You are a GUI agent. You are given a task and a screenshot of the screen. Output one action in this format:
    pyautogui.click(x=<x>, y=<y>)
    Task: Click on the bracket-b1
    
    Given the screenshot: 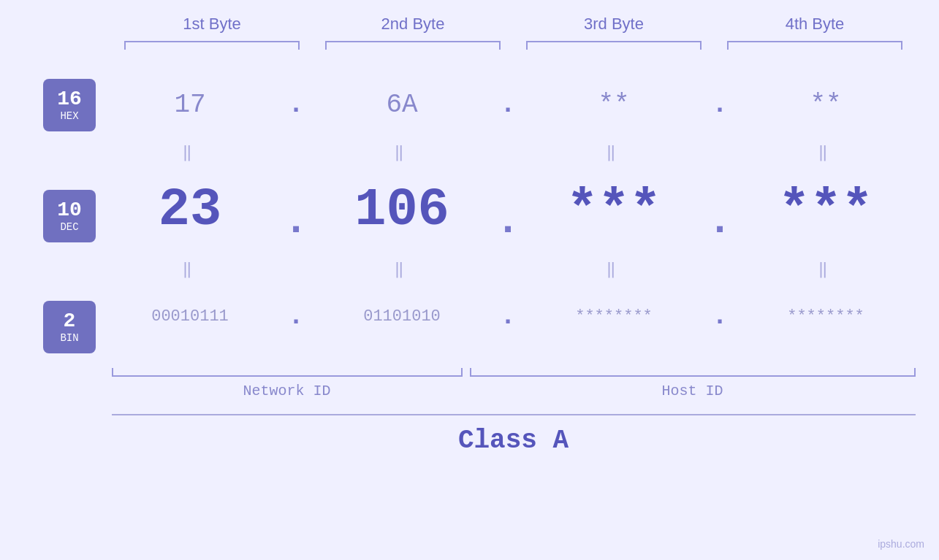 What is the action you would take?
    pyautogui.click(x=212, y=45)
    